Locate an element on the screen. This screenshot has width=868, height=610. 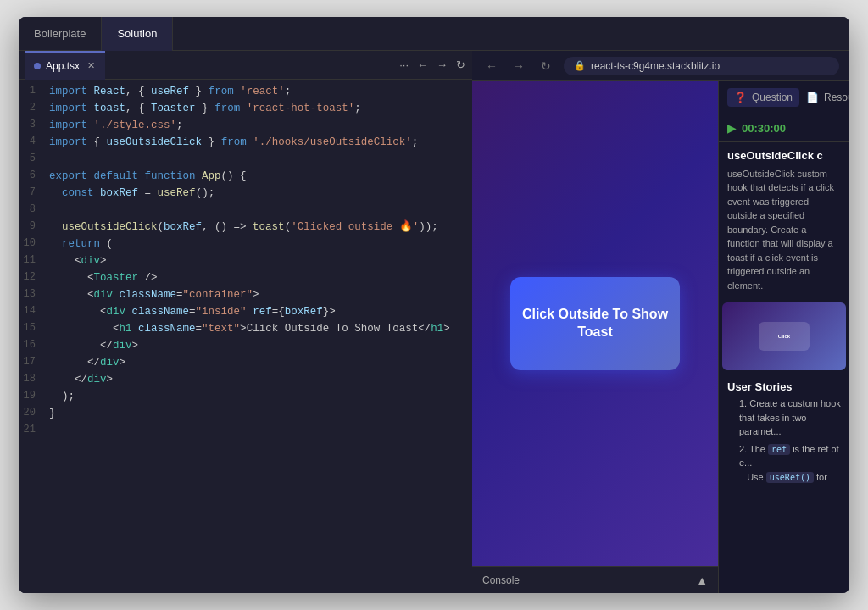
code-line-14: 14 <div className="inside" ref={boxRef}> is located at coordinates (246, 312).